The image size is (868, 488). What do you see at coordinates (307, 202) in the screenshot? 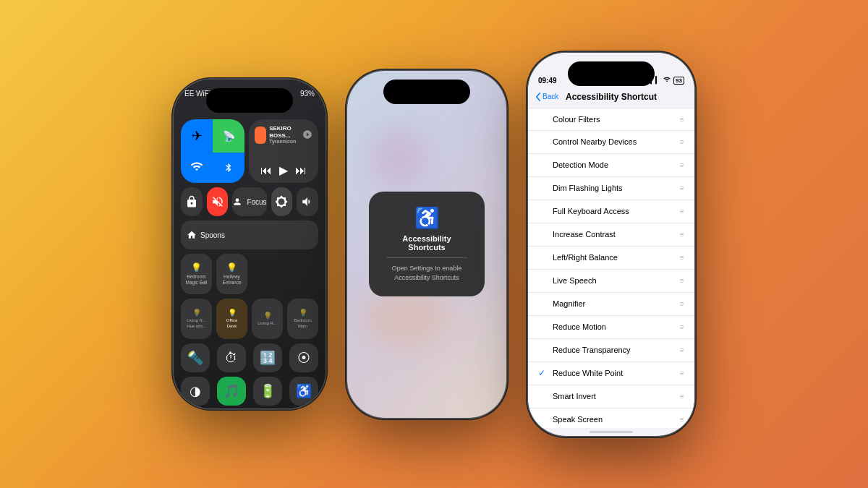
I see `volume-btn` at bounding box center [307, 202].